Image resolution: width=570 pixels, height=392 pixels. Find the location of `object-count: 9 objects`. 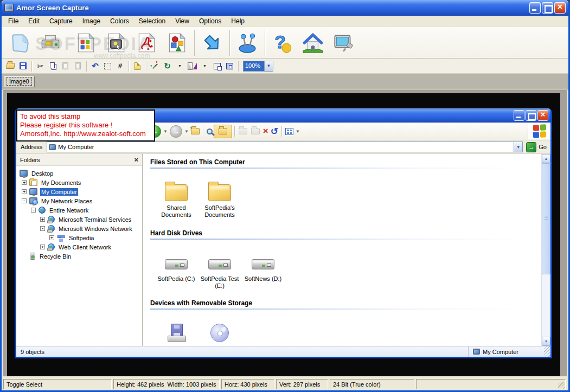

object-count: 9 objects is located at coordinates (242, 352).